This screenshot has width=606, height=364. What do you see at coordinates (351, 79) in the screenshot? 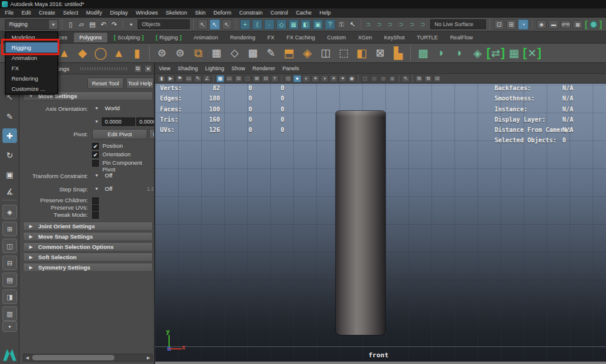
I see `multisample-icon: ◉` at bounding box center [351, 79].